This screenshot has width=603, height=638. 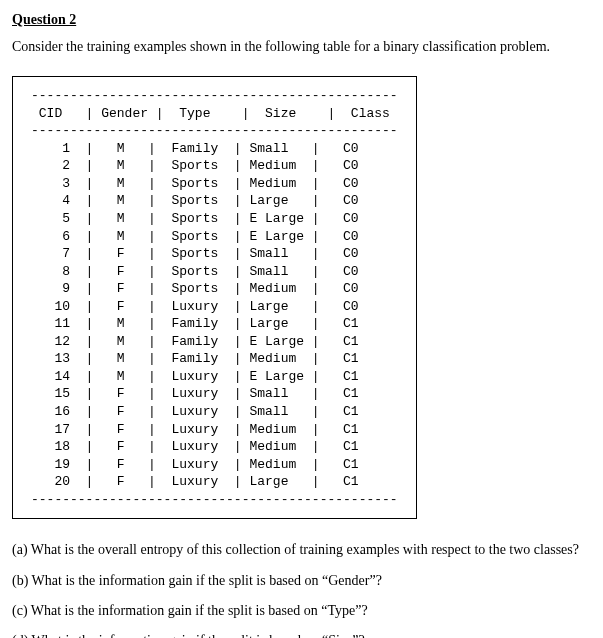 I want to click on questions-list: (a) What is the overall entropy of this …, so click(x=302, y=590).